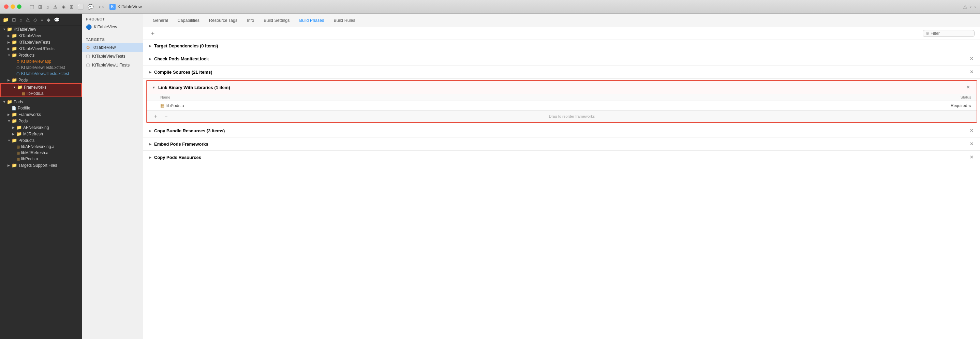 The image size is (980, 339). What do you see at coordinates (41, 147) in the screenshot?
I see `sidebar-item-libafnetworking: ▦ libAFNetworking.a` at bounding box center [41, 147].